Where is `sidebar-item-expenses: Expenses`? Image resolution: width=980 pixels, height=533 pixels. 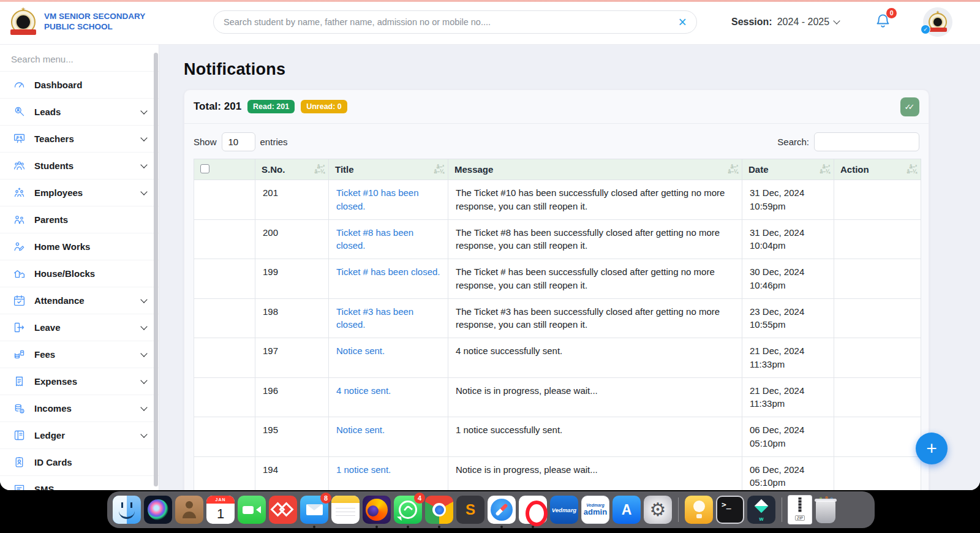 sidebar-item-expenses: Expenses is located at coordinates (80, 381).